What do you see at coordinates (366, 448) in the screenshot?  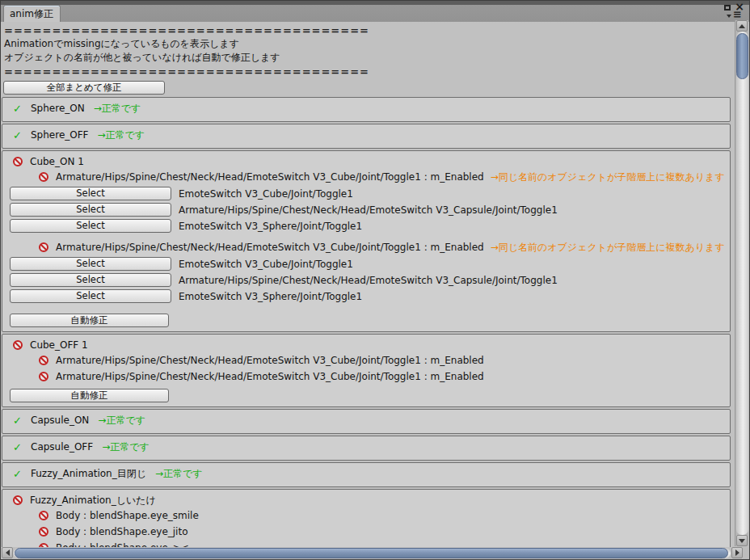 I see `list-item: ✓Capsule_OFF→正常です` at bounding box center [366, 448].